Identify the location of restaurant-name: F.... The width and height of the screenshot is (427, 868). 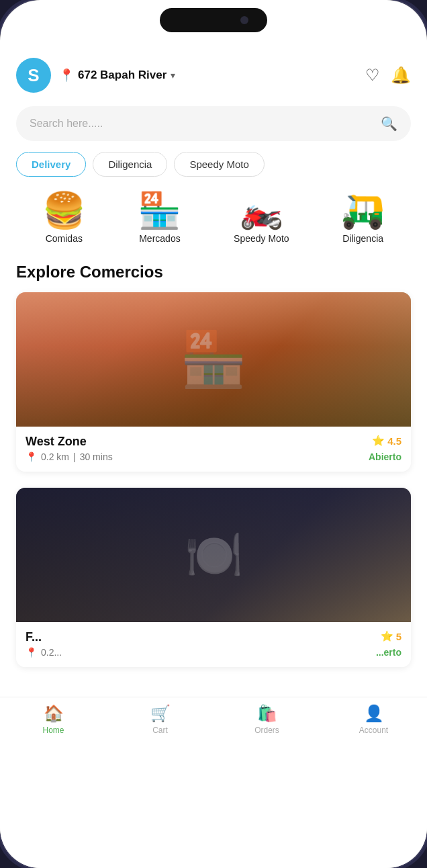
(34, 637).